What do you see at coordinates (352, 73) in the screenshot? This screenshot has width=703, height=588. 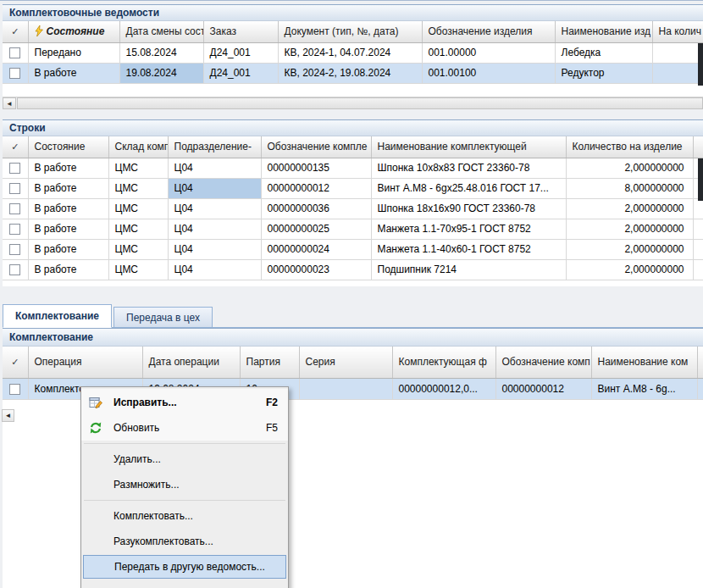 I see `table-row-selected: В работе 19.08.2024 Д24_001 КВ, 2024-2, …` at bounding box center [352, 73].